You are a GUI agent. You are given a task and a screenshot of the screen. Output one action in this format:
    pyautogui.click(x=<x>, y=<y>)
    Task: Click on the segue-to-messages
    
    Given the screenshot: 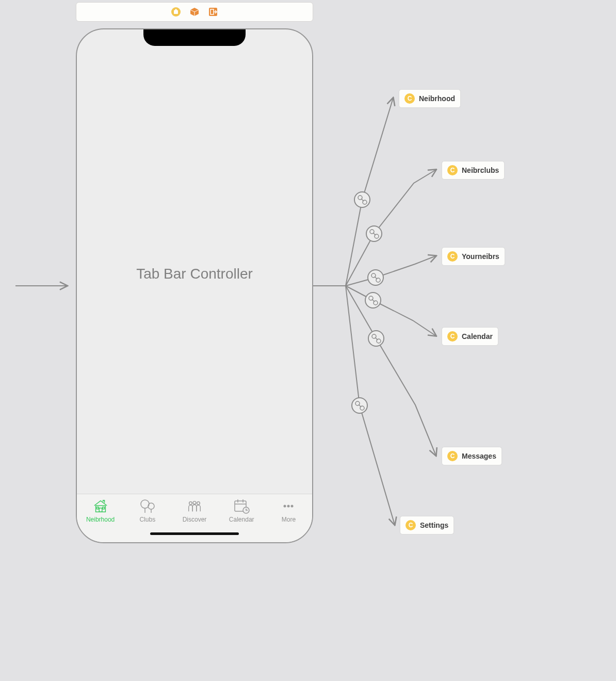 What is the action you would take?
    pyautogui.click(x=391, y=370)
    